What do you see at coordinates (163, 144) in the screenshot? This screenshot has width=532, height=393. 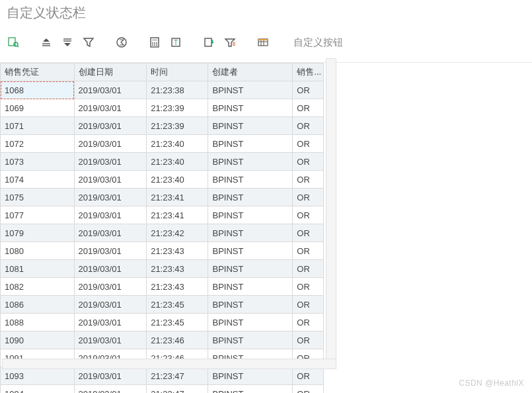 I see `table-row: 10722019/03/0121:23:40BPINSTOR` at bounding box center [163, 144].